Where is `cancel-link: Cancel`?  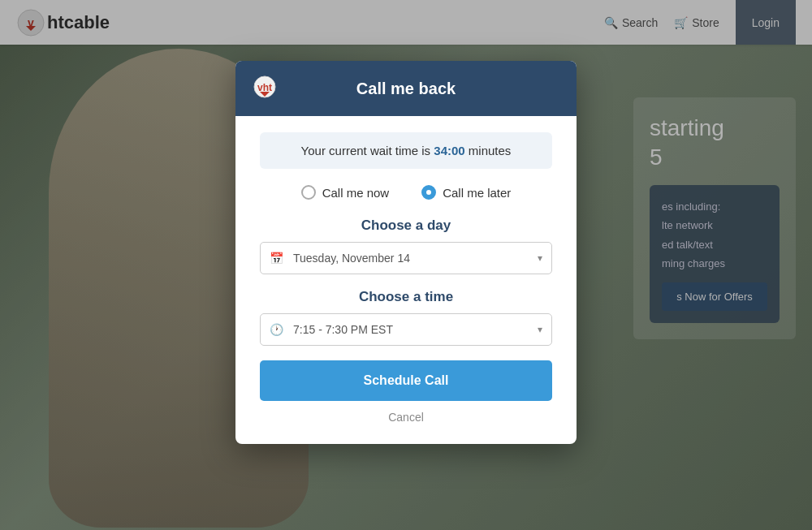
cancel-link: Cancel is located at coordinates (406, 417).